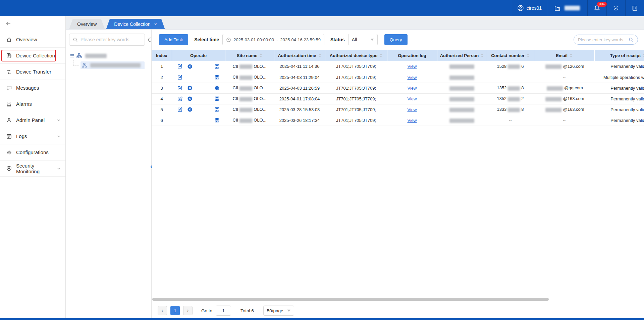 Image resolution: width=644 pixels, height=320 pixels. Describe the element at coordinates (564, 55) in the screenshot. I see `column-header-email: Email` at that location.